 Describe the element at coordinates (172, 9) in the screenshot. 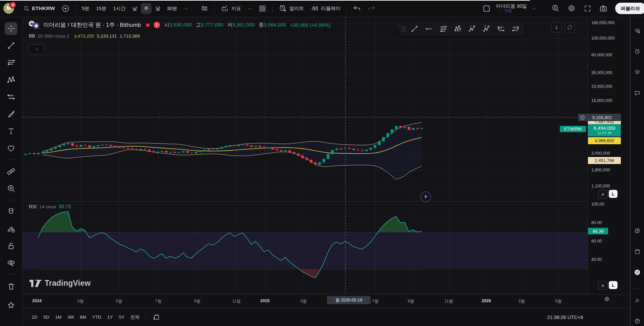

I see `interval-30m: 30분` at that location.